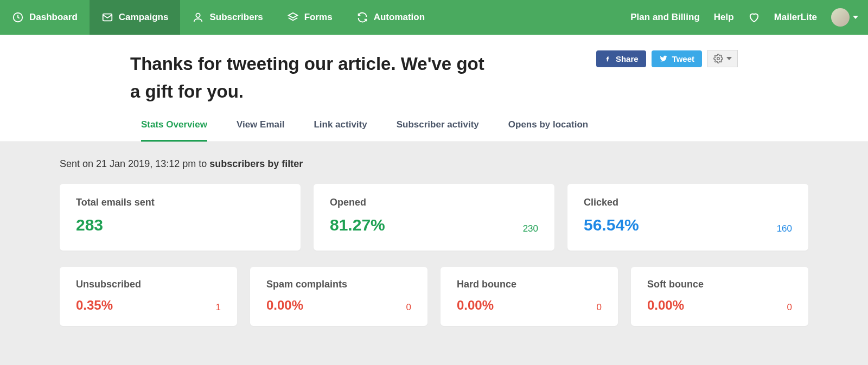 The image size is (868, 365). Describe the element at coordinates (840, 17) in the screenshot. I see `avatar` at that location.